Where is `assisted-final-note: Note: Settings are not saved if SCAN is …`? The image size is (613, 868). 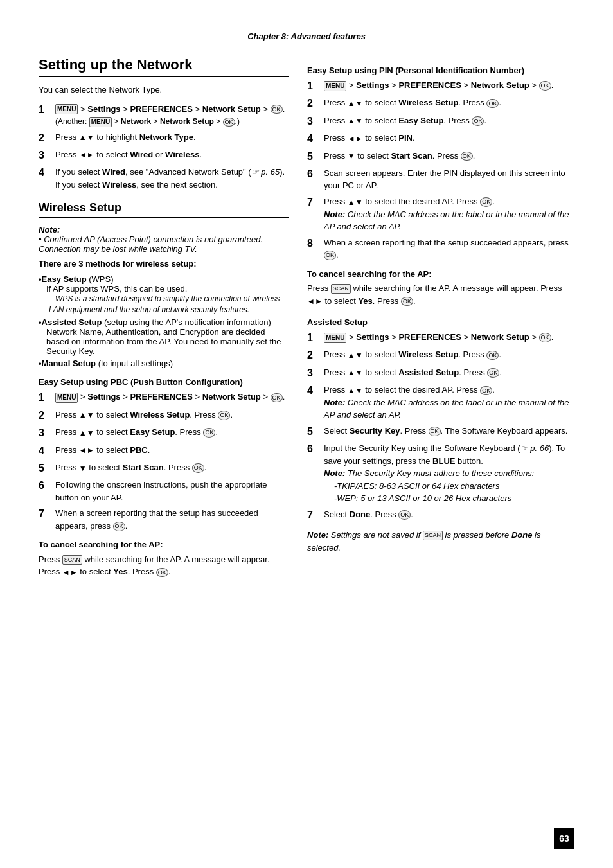
assisted-final-note: Note: Settings are not saved if SCAN is … is located at coordinates (441, 541).